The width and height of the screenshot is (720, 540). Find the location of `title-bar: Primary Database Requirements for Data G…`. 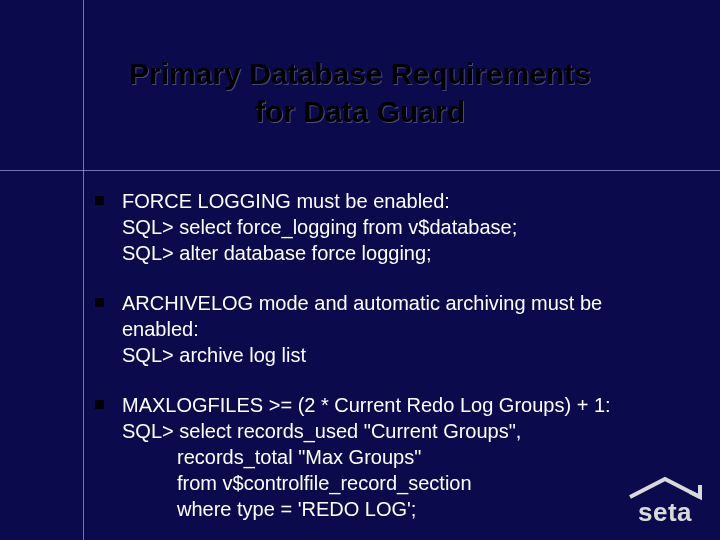

title-bar: Primary Database Requirements for Data G… is located at coordinates (360, 92).